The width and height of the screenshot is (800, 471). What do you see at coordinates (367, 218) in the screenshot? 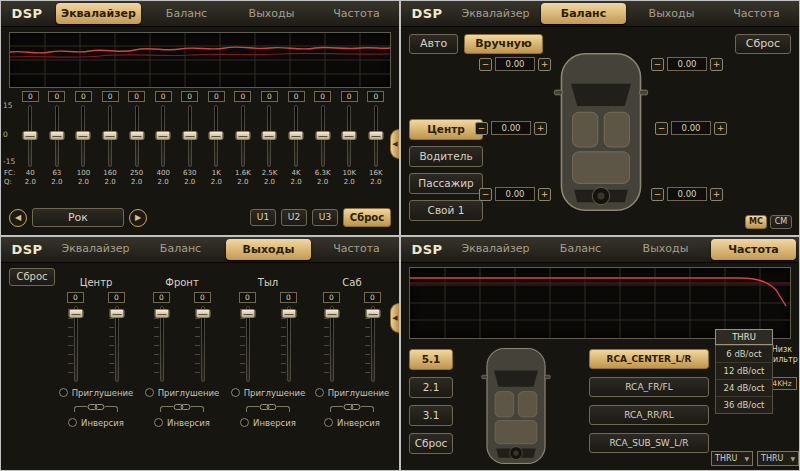
I see `eq-reset-button: Сброс` at bounding box center [367, 218].